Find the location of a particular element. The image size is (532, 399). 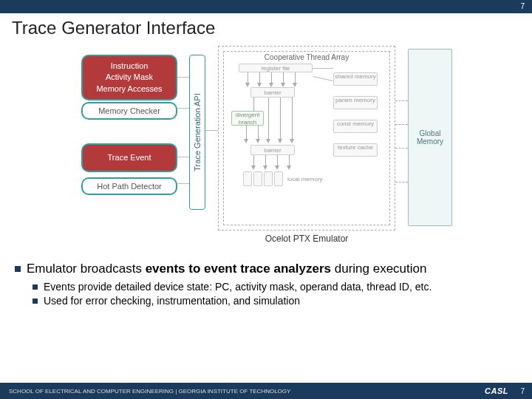

barrier-box-1: barrier is located at coordinates (273, 92).